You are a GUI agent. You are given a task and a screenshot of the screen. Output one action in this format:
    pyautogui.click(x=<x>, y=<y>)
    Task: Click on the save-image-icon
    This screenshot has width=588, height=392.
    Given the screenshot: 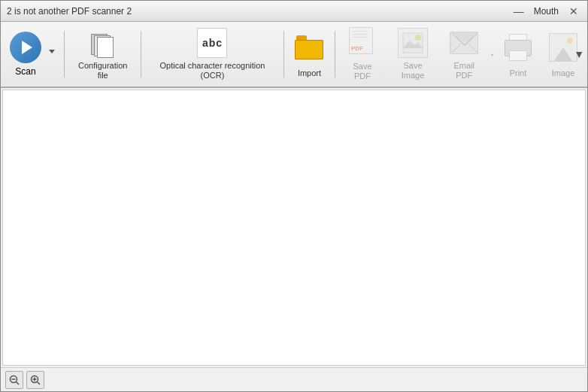 What is the action you would take?
    pyautogui.click(x=413, y=43)
    